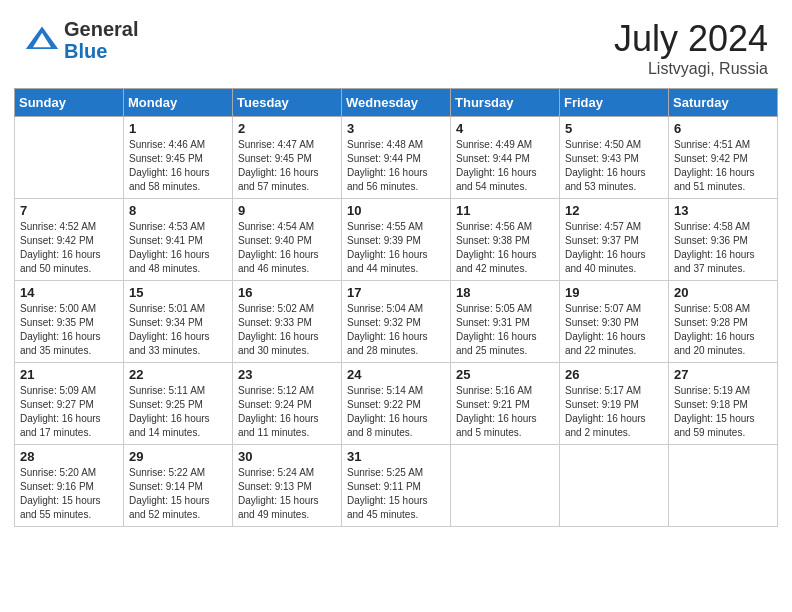 The height and width of the screenshot is (612, 792). What do you see at coordinates (288, 486) in the screenshot?
I see `calendar-cell: 30Sunrise: 5:24 AMSunset: 9:13 PMDayligh…` at bounding box center [288, 486].